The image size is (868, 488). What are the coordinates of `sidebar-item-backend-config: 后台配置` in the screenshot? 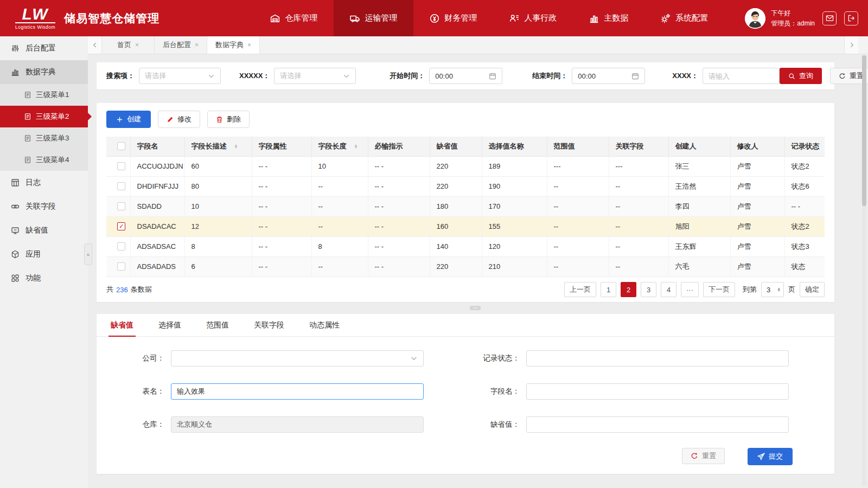 It's located at (44, 48).